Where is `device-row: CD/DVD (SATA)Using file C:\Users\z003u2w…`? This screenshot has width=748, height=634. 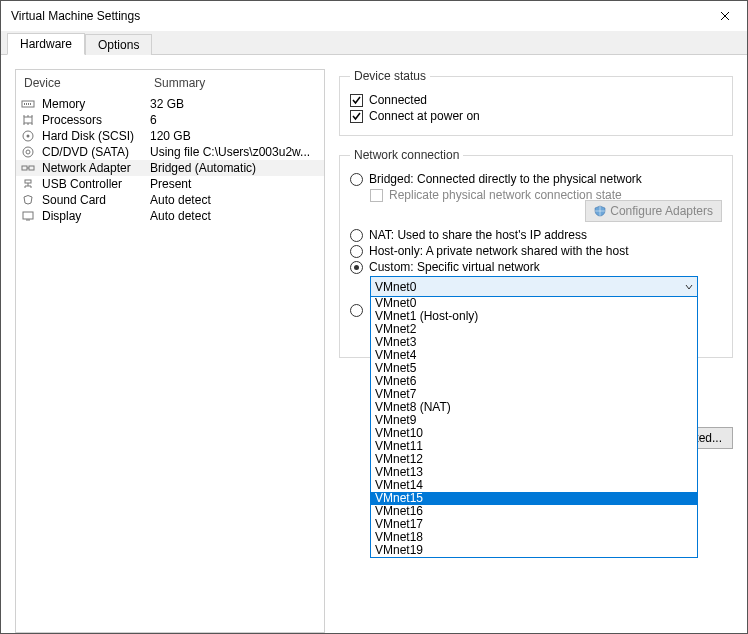 device-row: CD/DVD (SATA)Using file C:\Users\z003u2w… is located at coordinates (170, 152).